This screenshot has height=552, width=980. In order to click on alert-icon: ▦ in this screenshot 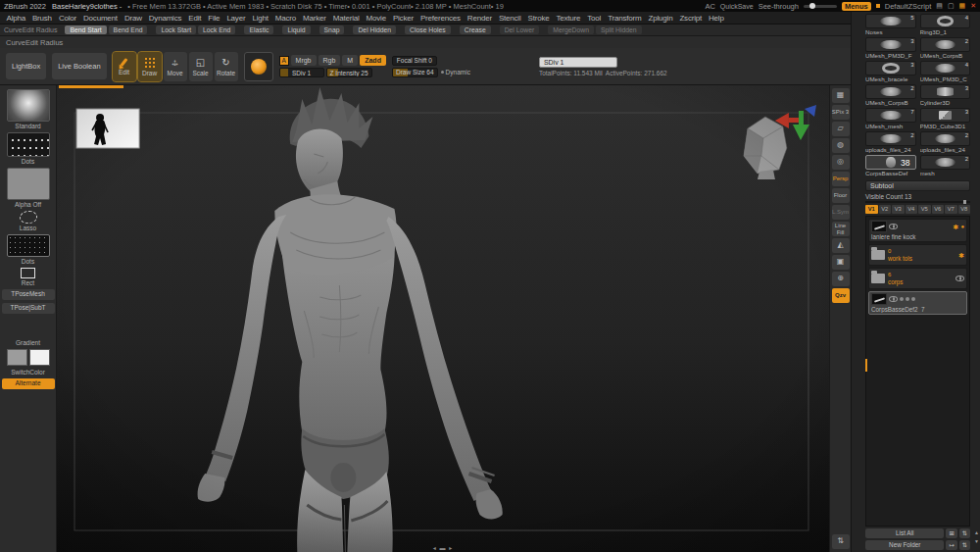, I will do `click(962, 6)`.